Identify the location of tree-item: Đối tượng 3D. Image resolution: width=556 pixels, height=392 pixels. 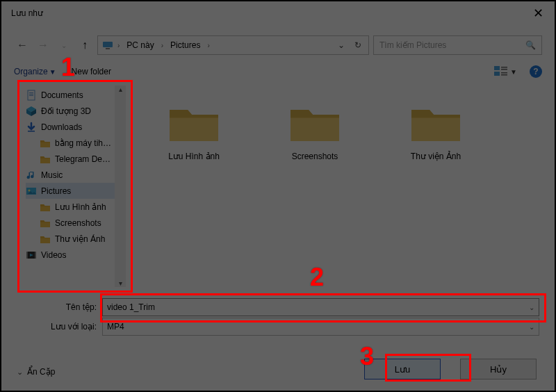
(76, 111).